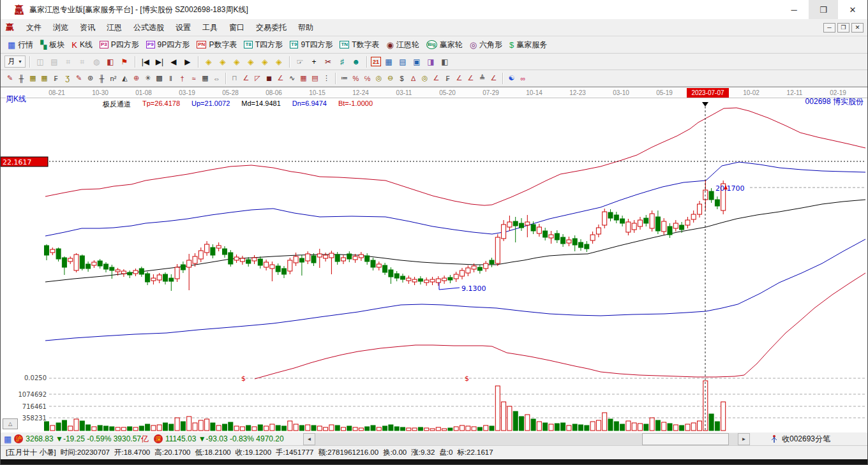 This screenshot has width=868, height=465. Describe the element at coordinates (445, 61) in the screenshot. I see `print-icon: ◧` at that location.